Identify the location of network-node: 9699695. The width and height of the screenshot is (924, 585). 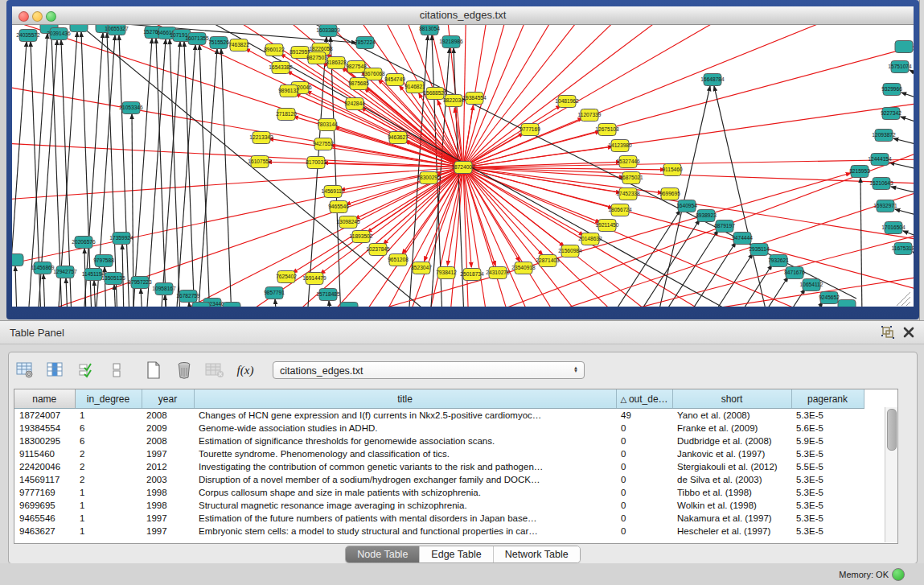
(670, 195).